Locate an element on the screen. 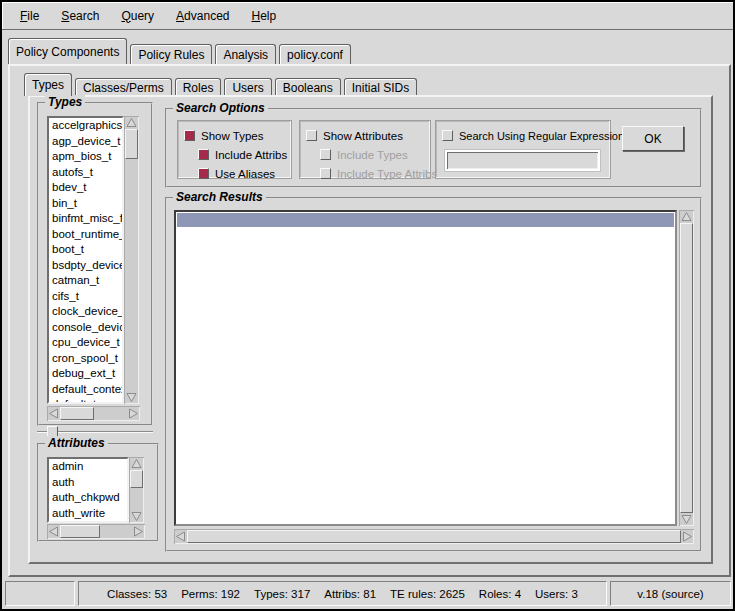 This screenshot has height=611, width=735. ok-button: OK is located at coordinates (653, 138).